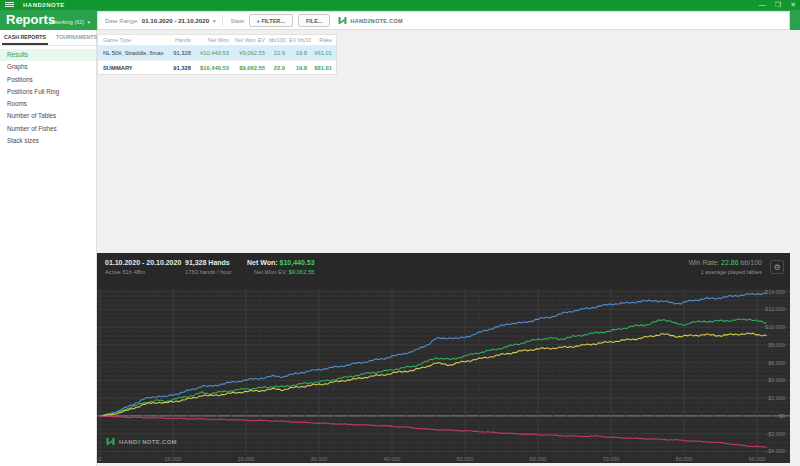  I want to click on x-axis-tick: 90,000, so click(757, 459).